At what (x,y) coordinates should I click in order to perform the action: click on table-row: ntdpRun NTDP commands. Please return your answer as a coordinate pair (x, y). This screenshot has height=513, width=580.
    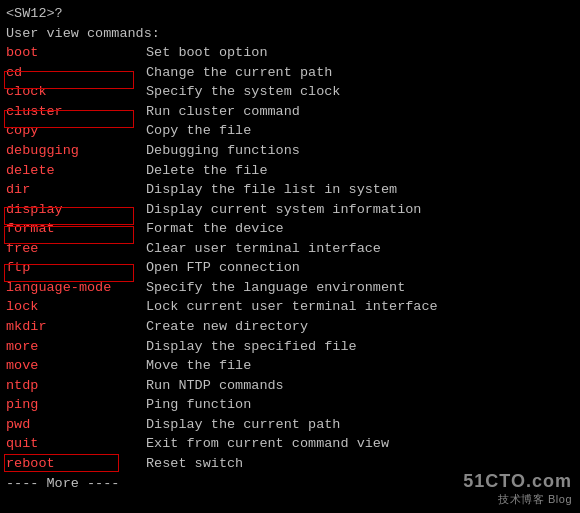
    Looking at the image, I should click on (290, 386).